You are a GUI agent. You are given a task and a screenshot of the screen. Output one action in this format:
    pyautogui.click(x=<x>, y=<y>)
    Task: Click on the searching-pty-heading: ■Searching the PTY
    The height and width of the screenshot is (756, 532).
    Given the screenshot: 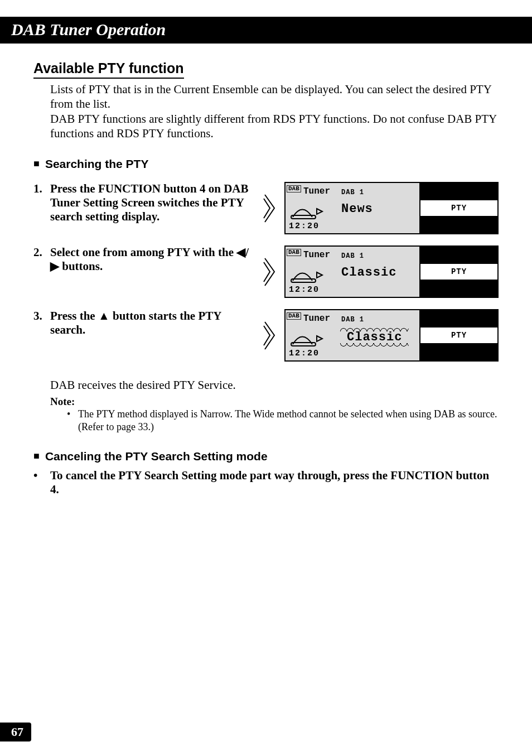 What is the action you would take?
    pyautogui.click(x=266, y=164)
    